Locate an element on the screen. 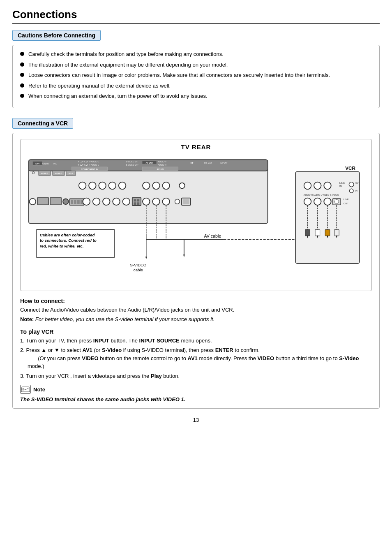 The image size is (392, 555). svg-text: COMPONENT IN is located at coordinates (90, 169).